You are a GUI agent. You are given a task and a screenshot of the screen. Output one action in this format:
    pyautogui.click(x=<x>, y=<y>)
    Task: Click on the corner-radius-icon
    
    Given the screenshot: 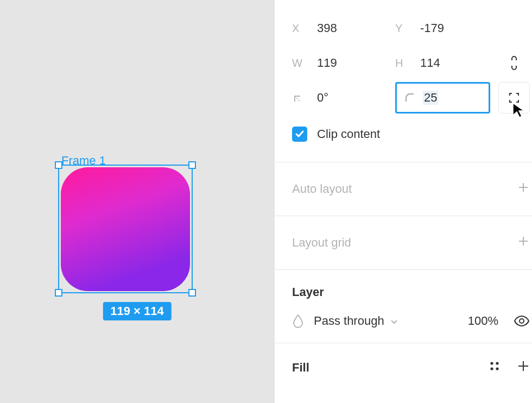 What is the action you would take?
    pyautogui.click(x=410, y=98)
    